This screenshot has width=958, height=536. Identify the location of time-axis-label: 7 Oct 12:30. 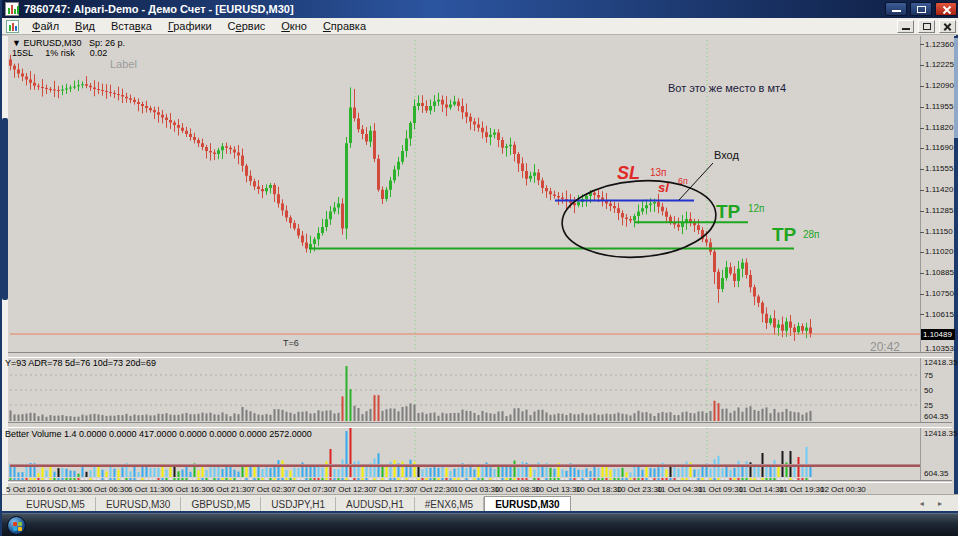
(352, 490).